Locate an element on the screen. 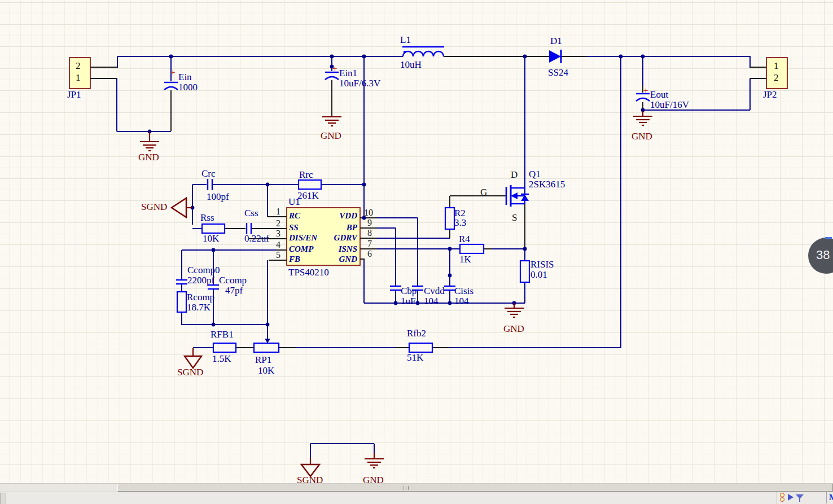 The width and height of the screenshot is (833, 504). crc-value: 100pf is located at coordinates (218, 198).